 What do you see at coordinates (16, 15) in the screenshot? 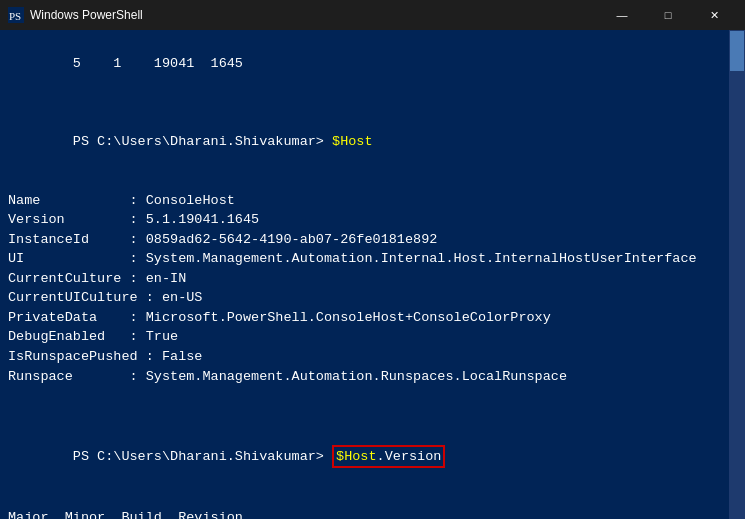
I see `powershell-icon: PS` at bounding box center [16, 15].